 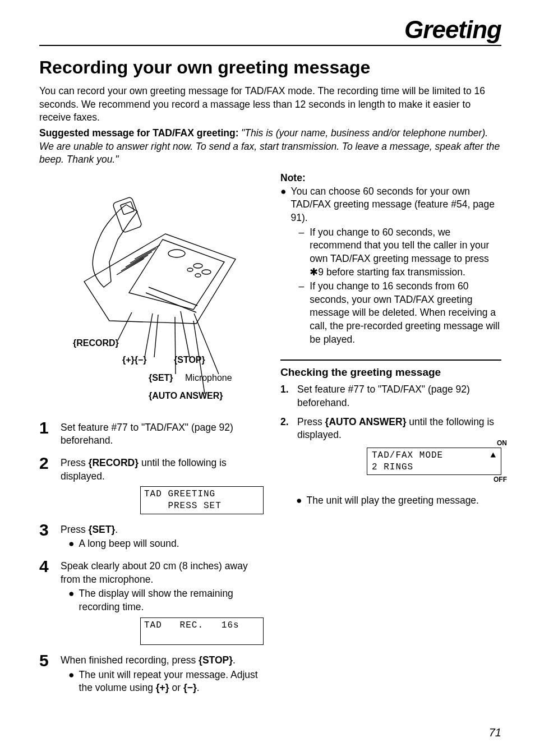 What do you see at coordinates (399, 246) in the screenshot?
I see `note-dash1-pre: If you change to 60 seconds, we recommen…` at bounding box center [399, 246].